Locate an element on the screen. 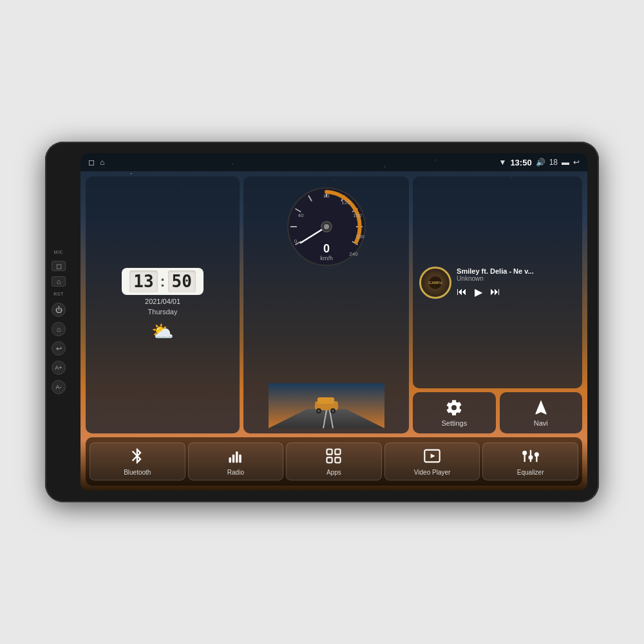 The height and width of the screenshot is (644, 644). video-player-label: Video Player is located at coordinates (433, 473).